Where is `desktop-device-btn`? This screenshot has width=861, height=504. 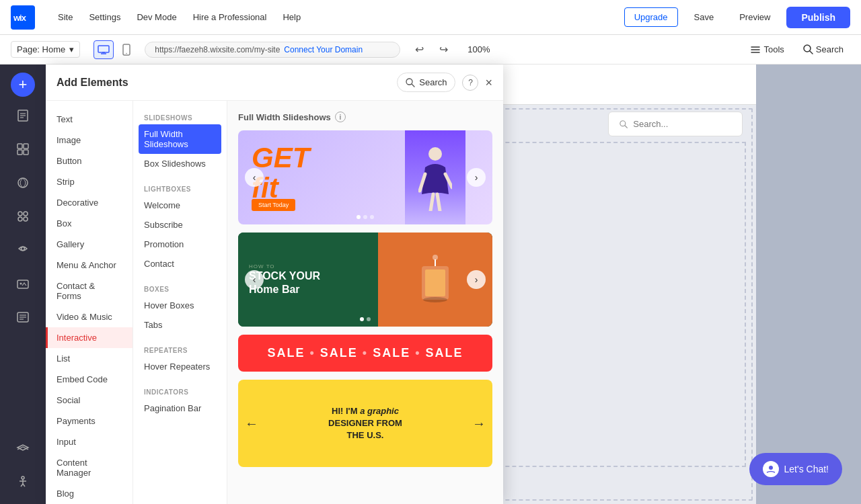
desktop-device-btn is located at coordinates (104, 50).